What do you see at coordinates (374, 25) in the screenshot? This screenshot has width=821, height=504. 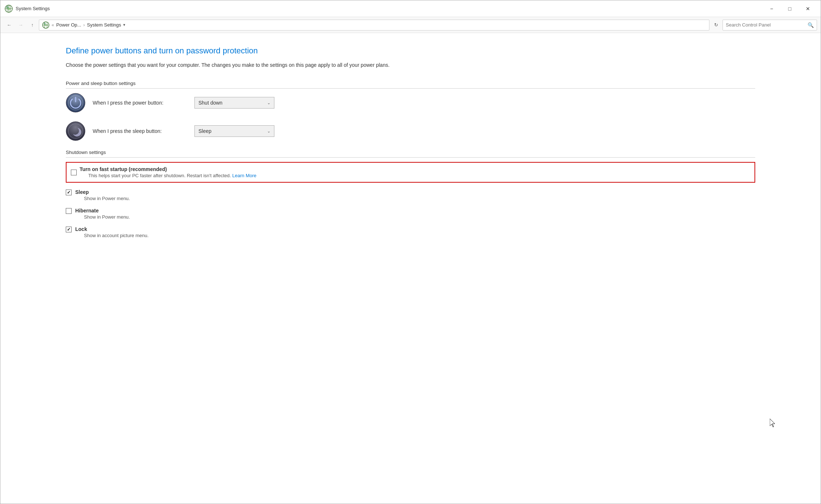 I see `breadcrumb-bar: « Power Op... › System Settings ▾` at bounding box center [374, 25].